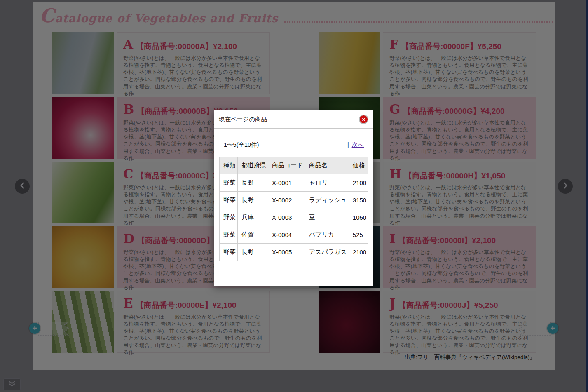  What do you see at coordinates (363, 120) in the screenshot?
I see `close-icon: ×` at bounding box center [363, 120].